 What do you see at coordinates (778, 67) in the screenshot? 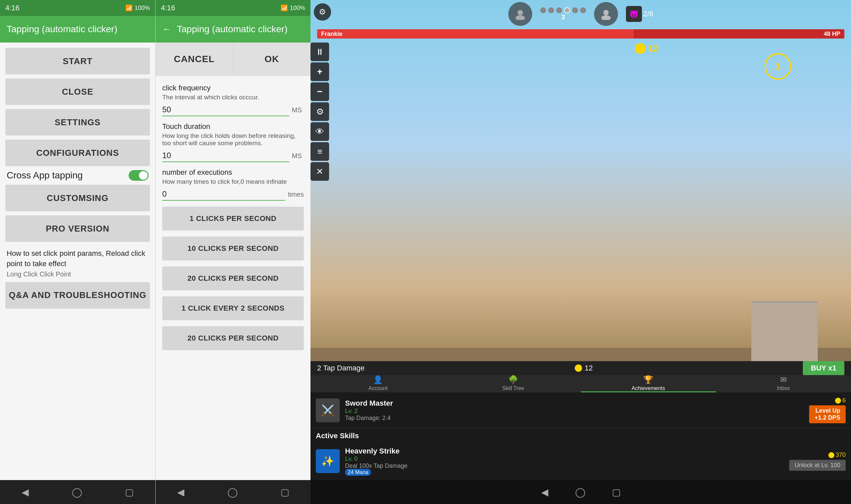
I see `target-number: 1` at bounding box center [778, 67].